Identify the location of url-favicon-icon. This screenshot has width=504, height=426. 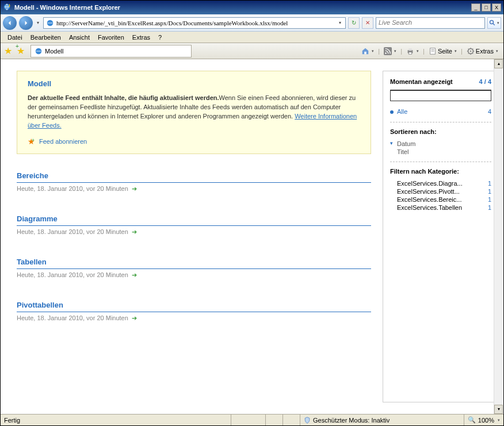
(50, 23).